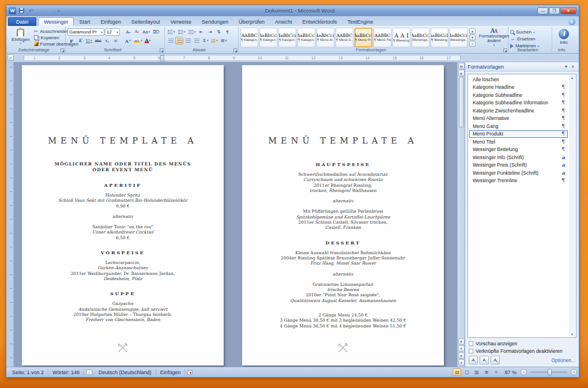 The height and width of the screenshot is (388, 588). Describe the element at coordinates (522, 67) in the screenshot. I see `styles-pane-header: Formatvorlagen ▼ ✕` at that location.